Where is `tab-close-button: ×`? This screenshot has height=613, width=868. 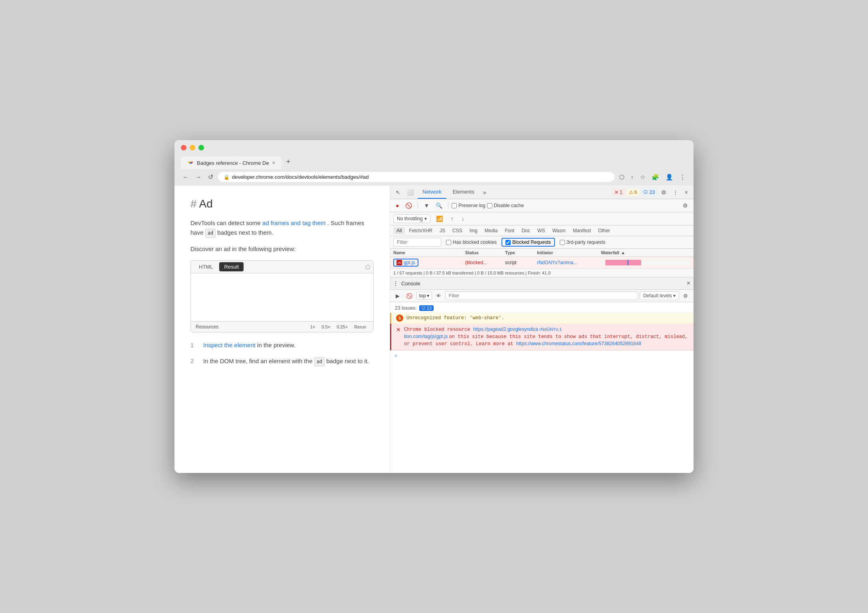 tab-close-button: × is located at coordinates (274, 163).